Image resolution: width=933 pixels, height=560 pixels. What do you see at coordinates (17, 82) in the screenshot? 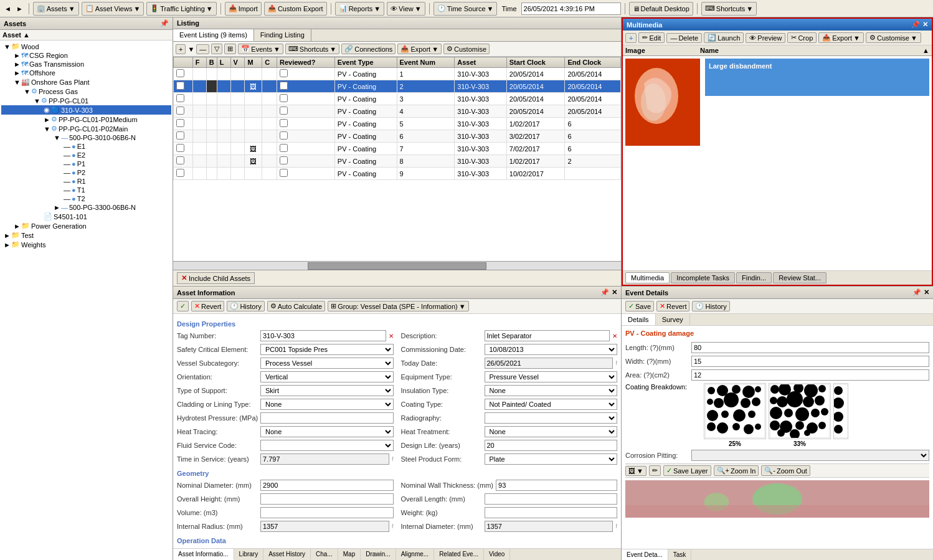
I see `expand-onshore: ▼` at bounding box center [17, 82].